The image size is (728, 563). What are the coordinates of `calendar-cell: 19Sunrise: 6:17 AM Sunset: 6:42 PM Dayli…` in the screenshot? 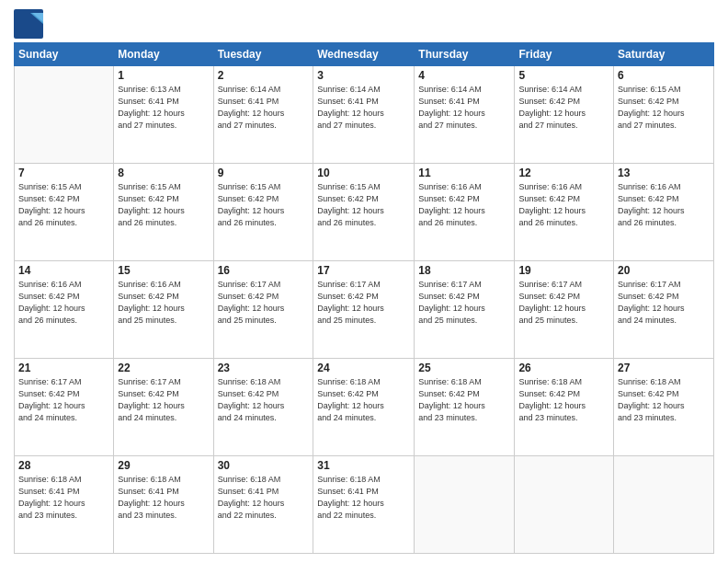 It's located at (564, 310).